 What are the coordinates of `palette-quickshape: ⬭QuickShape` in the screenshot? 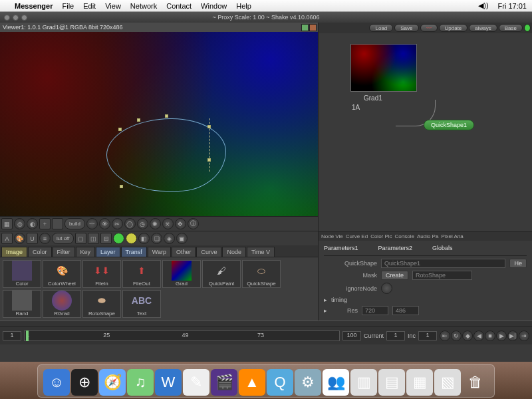 It's located at (261, 274).